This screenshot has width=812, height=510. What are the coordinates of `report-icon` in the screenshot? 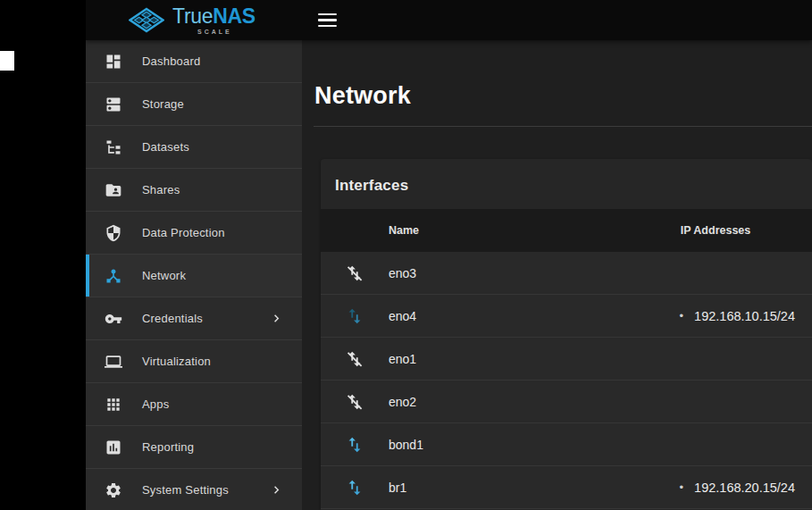 It's located at (113, 447).